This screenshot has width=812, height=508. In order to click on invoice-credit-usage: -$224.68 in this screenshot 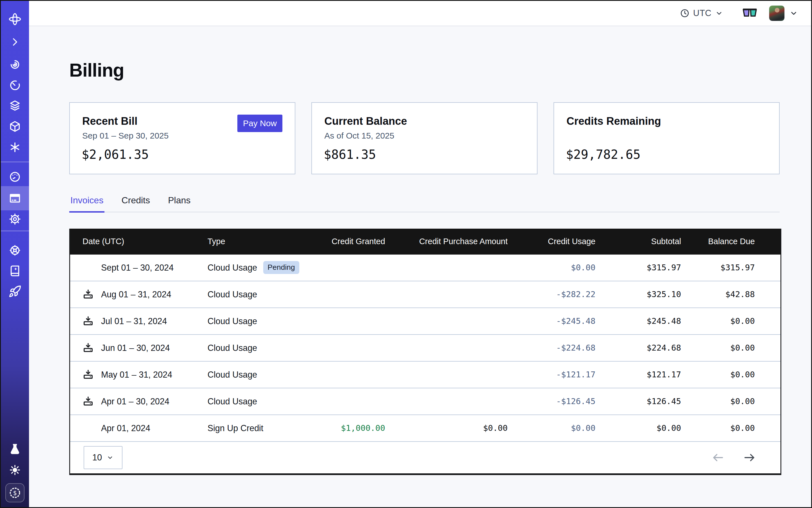, I will do `click(552, 348)`.